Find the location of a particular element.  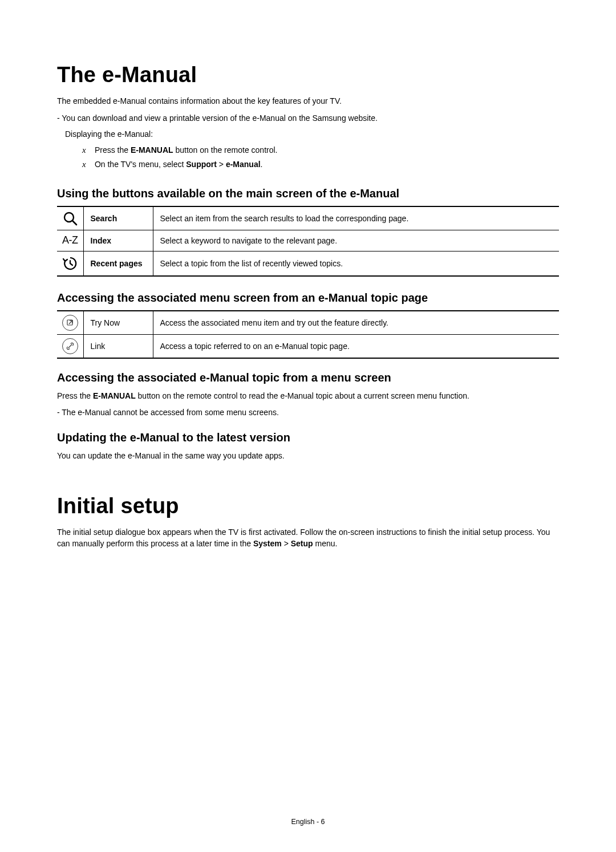

heading-updating: Updating the e-Manual to the latest vers… is located at coordinates (308, 438).